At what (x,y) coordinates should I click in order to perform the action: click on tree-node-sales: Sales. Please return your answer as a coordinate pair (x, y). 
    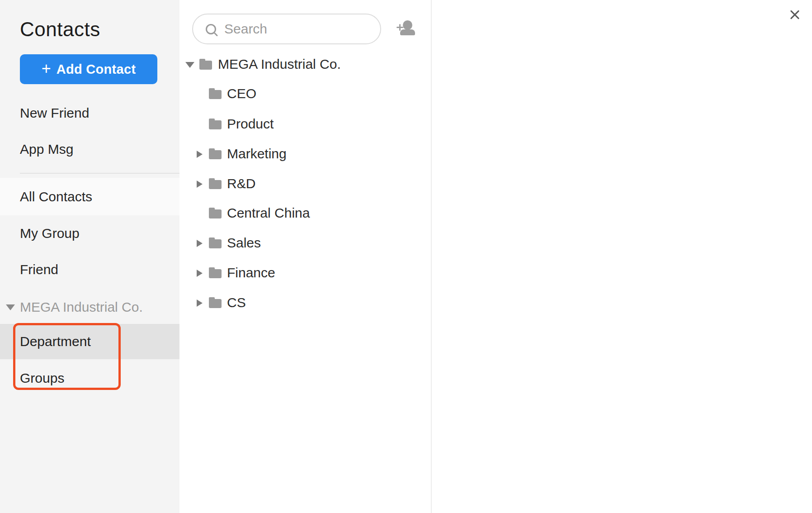
    Looking at the image, I should click on (305, 243).